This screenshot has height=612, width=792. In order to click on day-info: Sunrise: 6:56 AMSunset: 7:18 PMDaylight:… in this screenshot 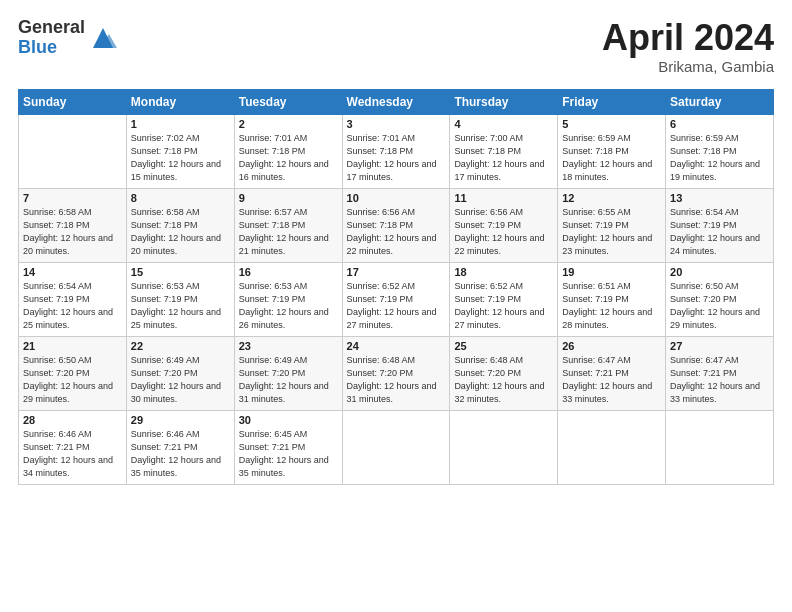, I will do `click(392, 232)`.